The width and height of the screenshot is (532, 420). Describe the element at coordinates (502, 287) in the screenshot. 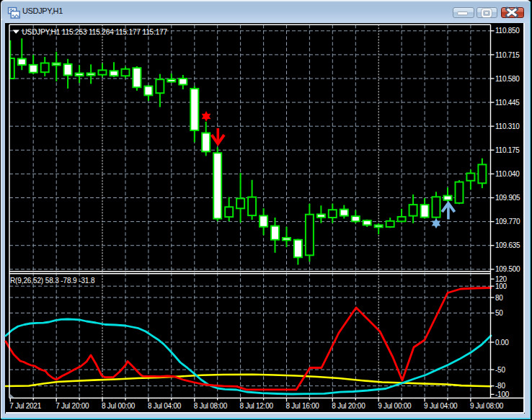

I see `svg-text: 100` at that location.